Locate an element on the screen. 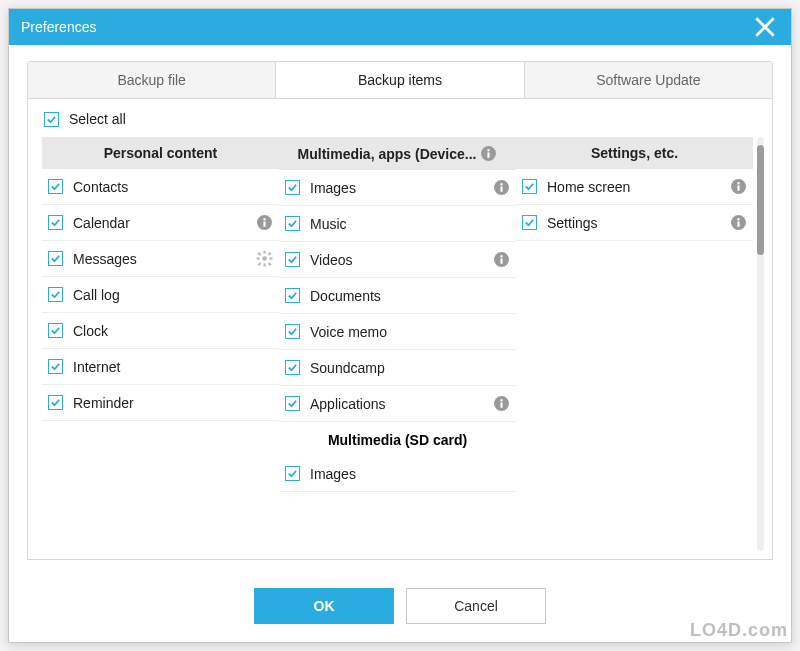 This screenshot has width=800, height=651. item-label: Videos is located at coordinates (402, 260).